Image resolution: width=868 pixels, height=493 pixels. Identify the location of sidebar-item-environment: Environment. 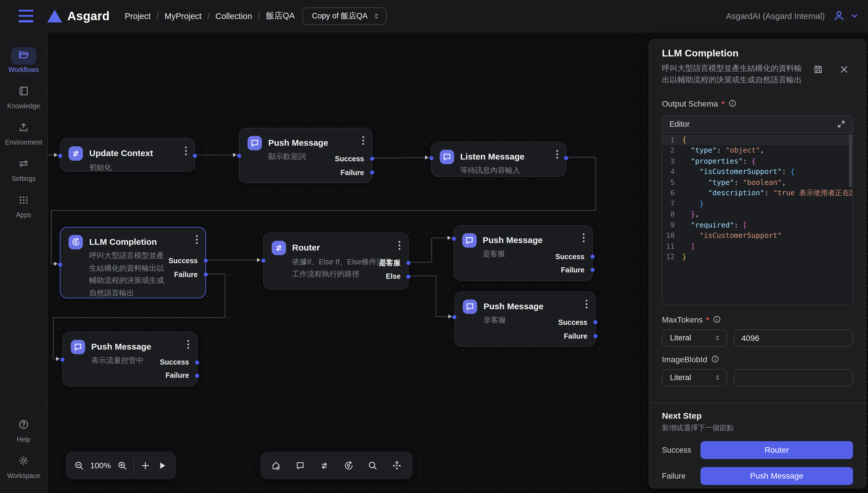
(23, 133).